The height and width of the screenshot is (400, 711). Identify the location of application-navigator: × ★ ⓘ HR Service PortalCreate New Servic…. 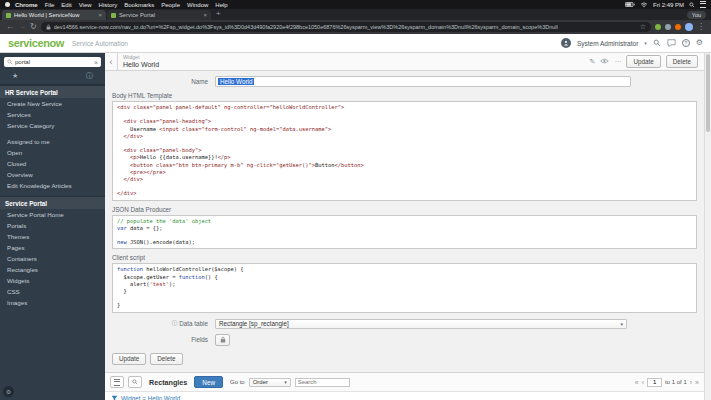
(52, 226).